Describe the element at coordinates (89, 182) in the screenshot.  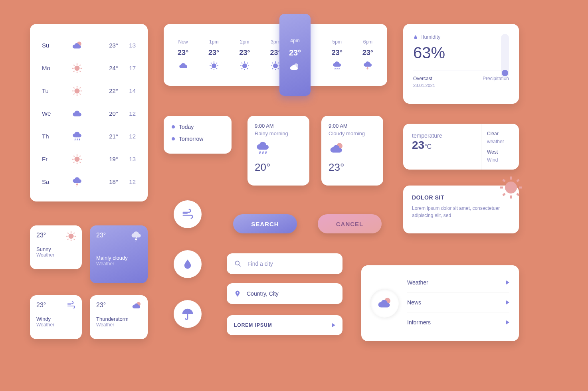
I see `weekly-row: Sa 18° 12` at that location.